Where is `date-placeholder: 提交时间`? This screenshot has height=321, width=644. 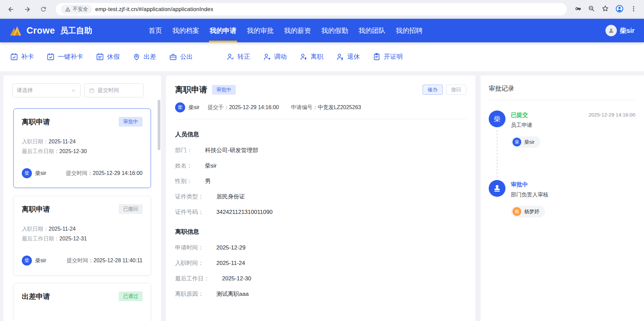 date-placeholder: 提交时间 is located at coordinates (108, 91).